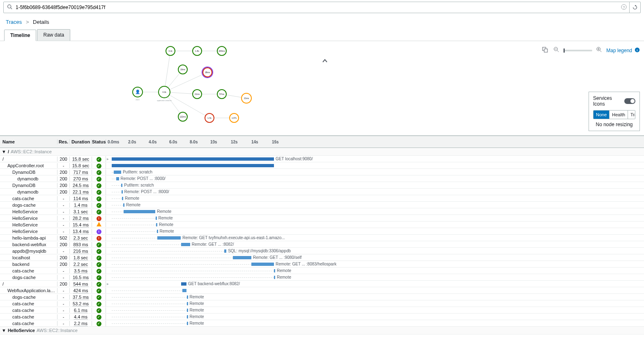 The width and height of the screenshot is (644, 346). What do you see at coordinates (322, 284) in the screenshot?
I see `segment-row: /200544 ms✓▸GET backend-webflux:8082/` at bounding box center [322, 284].